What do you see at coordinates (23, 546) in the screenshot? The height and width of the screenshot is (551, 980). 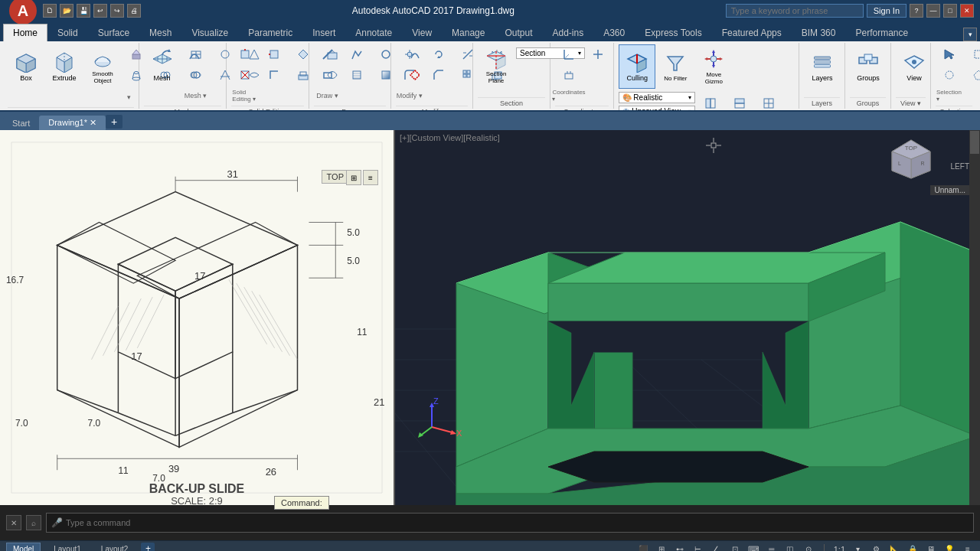 I see `model-tab: Model` at bounding box center [23, 546].